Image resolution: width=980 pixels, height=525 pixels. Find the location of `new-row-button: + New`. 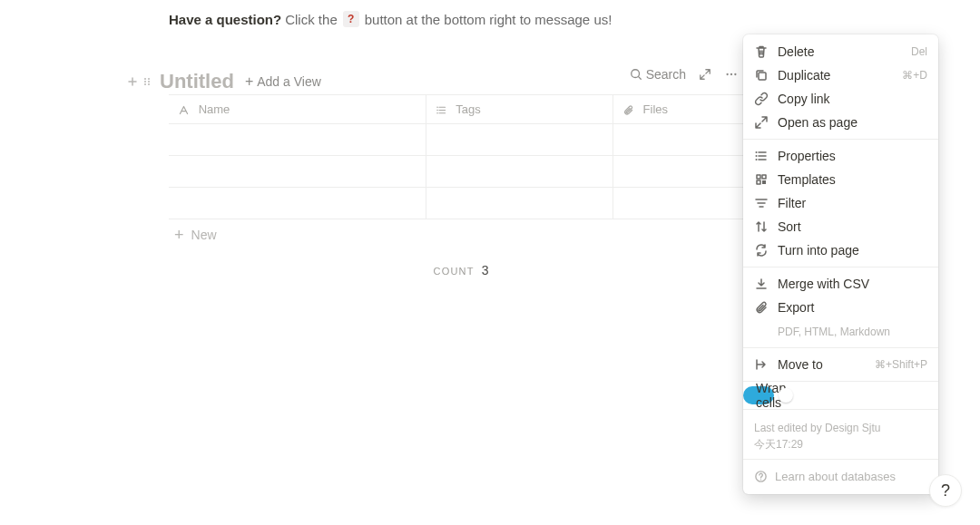

new-row-button: + New is located at coordinates (461, 235).